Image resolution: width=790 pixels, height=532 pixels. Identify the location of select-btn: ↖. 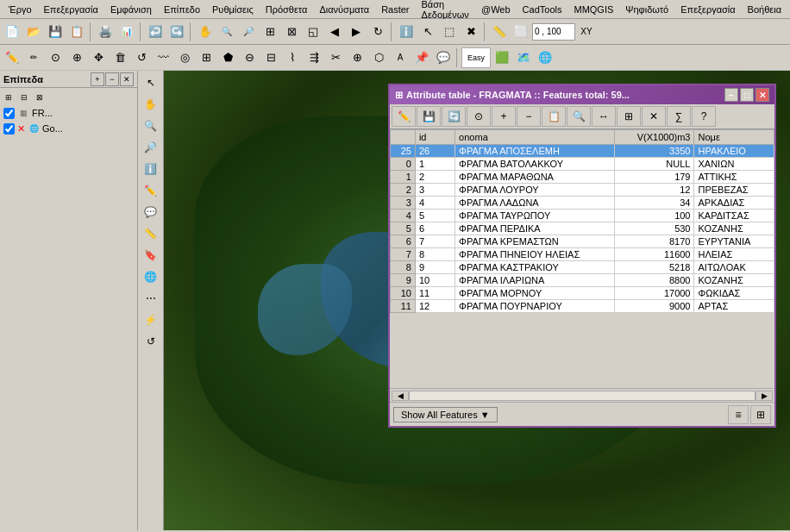
(428, 32).